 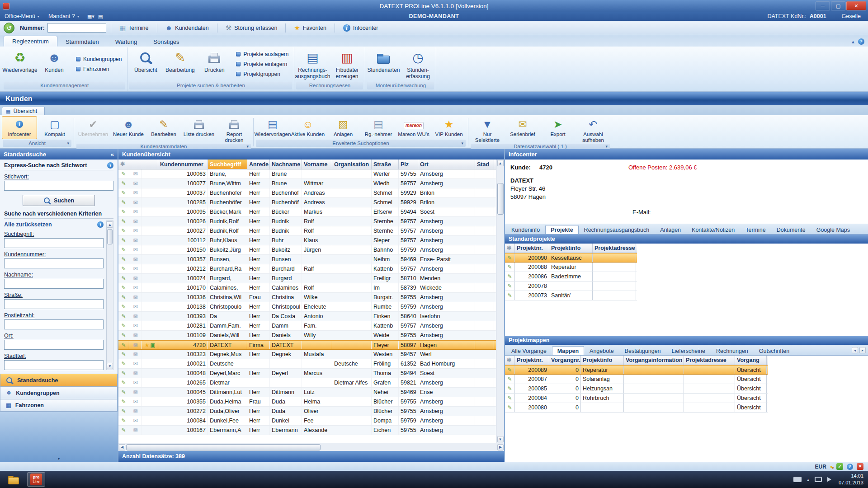 What do you see at coordinates (571, 296) in the screenshot?
I see `project-row: ✎200073Sanitär/` at bounding box center [571, 296].